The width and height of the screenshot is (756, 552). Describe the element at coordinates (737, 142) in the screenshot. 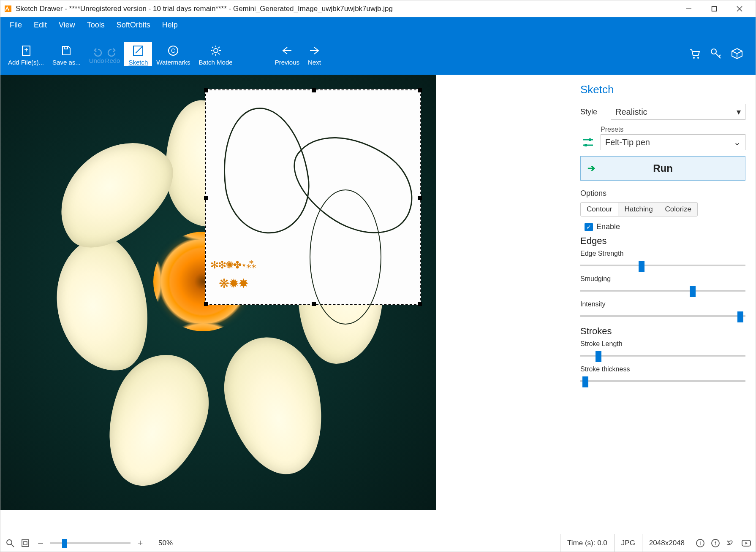

I see `chevron-down-icon: ⌄` at that location.